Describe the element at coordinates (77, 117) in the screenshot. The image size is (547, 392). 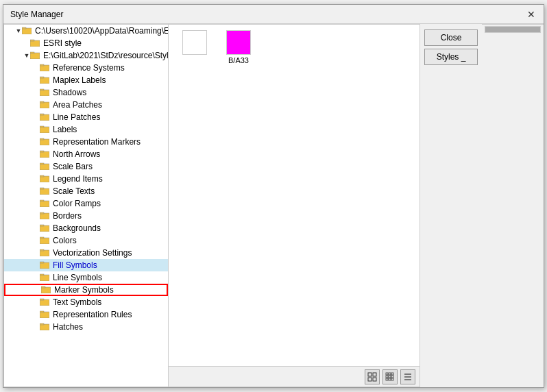
I see `tree-label-line: Line Patches` at that location.